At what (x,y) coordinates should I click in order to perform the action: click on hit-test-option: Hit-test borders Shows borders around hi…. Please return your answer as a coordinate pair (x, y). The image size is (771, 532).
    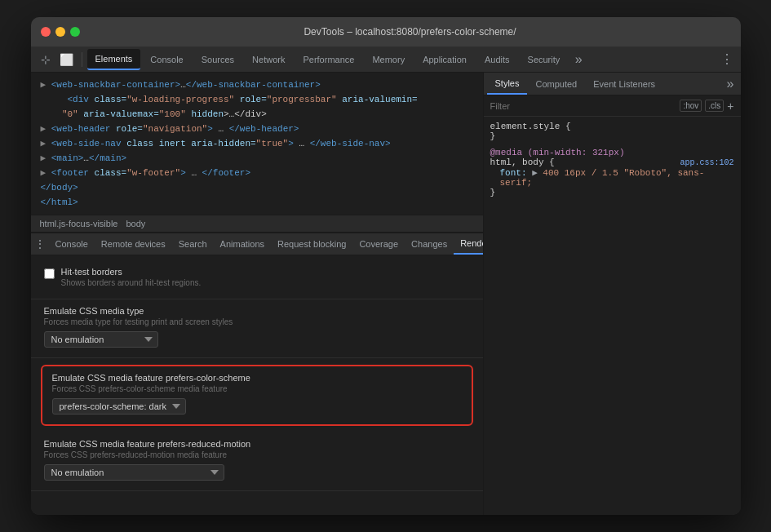
    Looking at the image, I should click on (257, 277).